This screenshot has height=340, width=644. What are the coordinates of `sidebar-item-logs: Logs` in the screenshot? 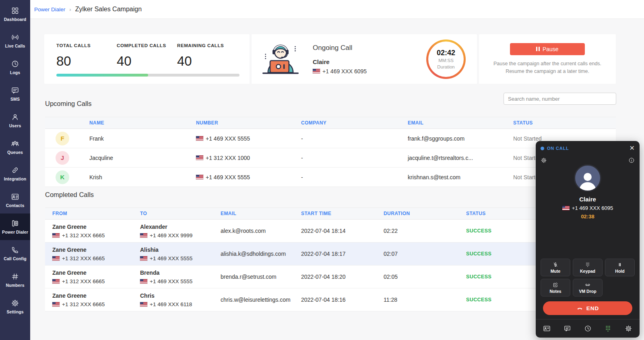 It's located at (15, 67).